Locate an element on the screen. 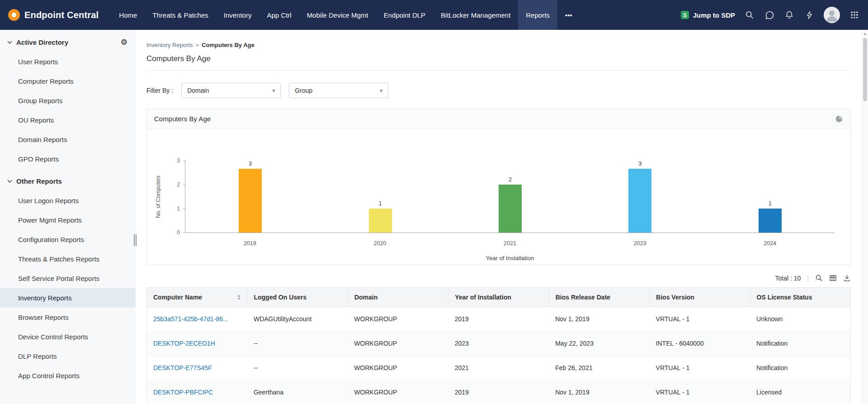  sidebar-item-self-service-portal-reports: Self Service Portal Reports is located at coordinates (68, 279).